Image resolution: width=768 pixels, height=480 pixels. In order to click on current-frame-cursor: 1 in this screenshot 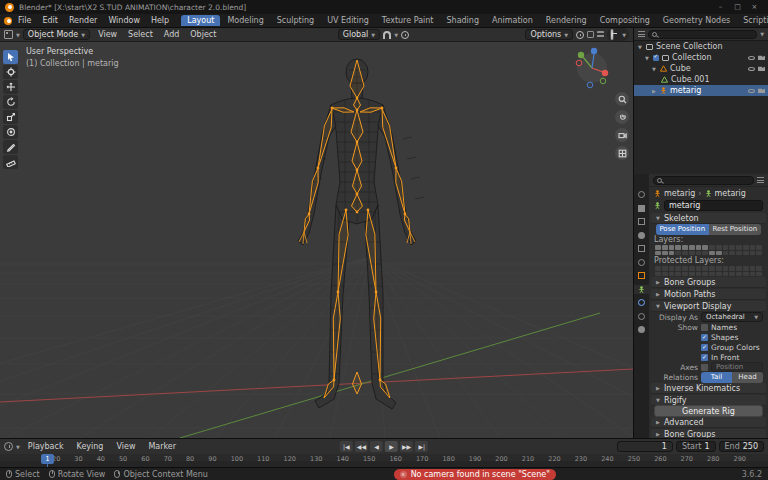, I will do `click(48, 460)`.